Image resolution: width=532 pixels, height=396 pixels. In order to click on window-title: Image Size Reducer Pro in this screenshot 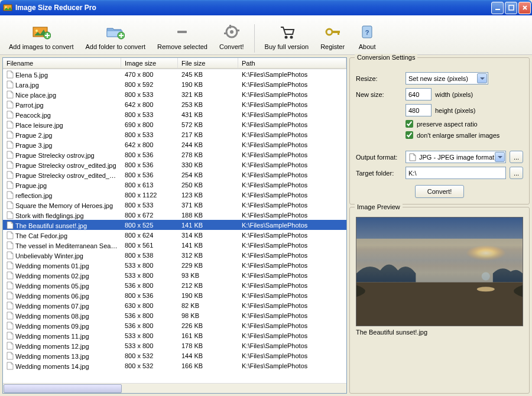, I will do `click(253, 8)`.